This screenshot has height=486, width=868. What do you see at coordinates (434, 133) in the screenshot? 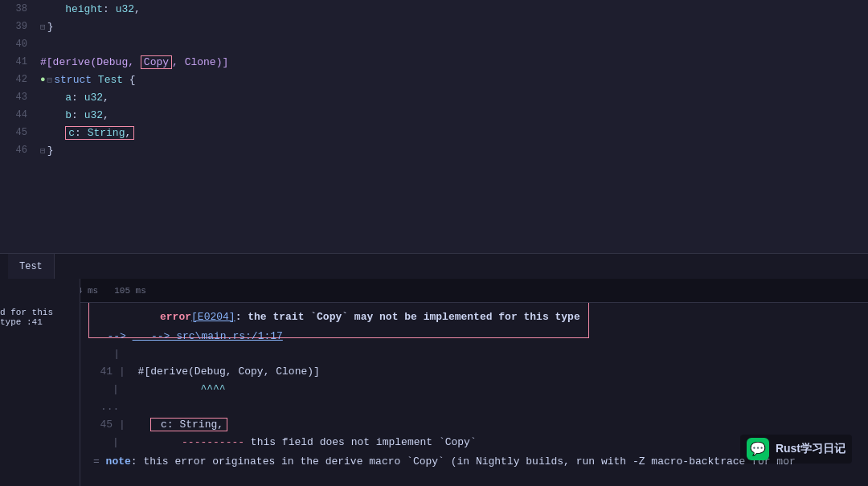
I see `code-line-45: 45 c: String,` at bounding box center [434, 133].